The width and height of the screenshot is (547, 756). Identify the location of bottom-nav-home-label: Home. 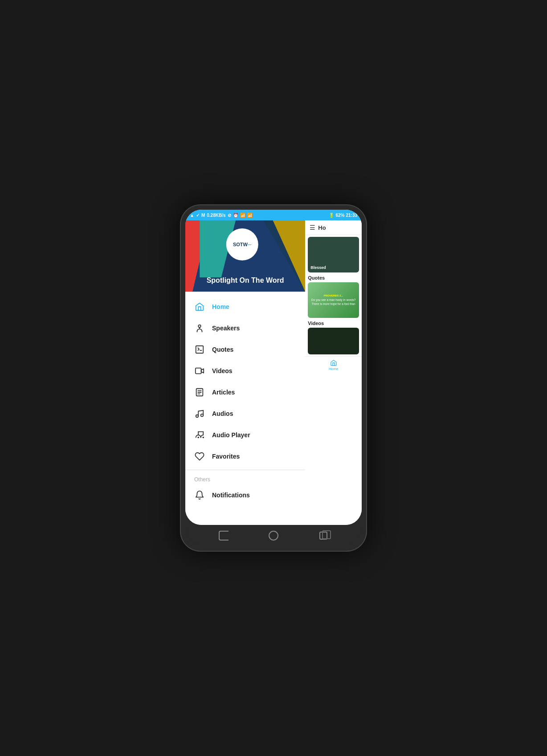
(333, 369).